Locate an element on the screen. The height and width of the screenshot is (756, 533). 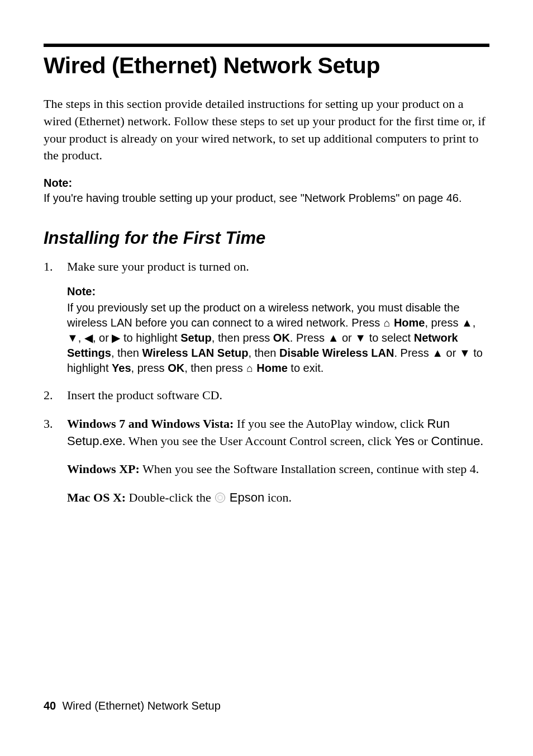
wlan-setup-label: Wireless LAN Setup is located at coordinates (196, 353).